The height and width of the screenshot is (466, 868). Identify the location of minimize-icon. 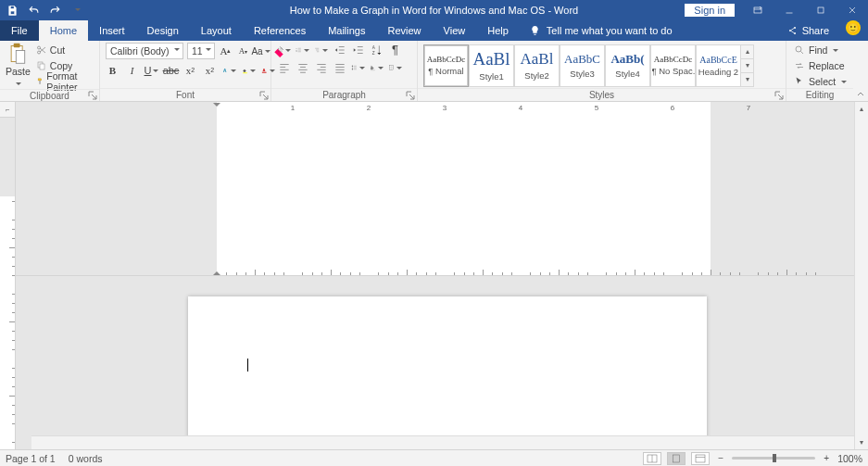
(789, 10).